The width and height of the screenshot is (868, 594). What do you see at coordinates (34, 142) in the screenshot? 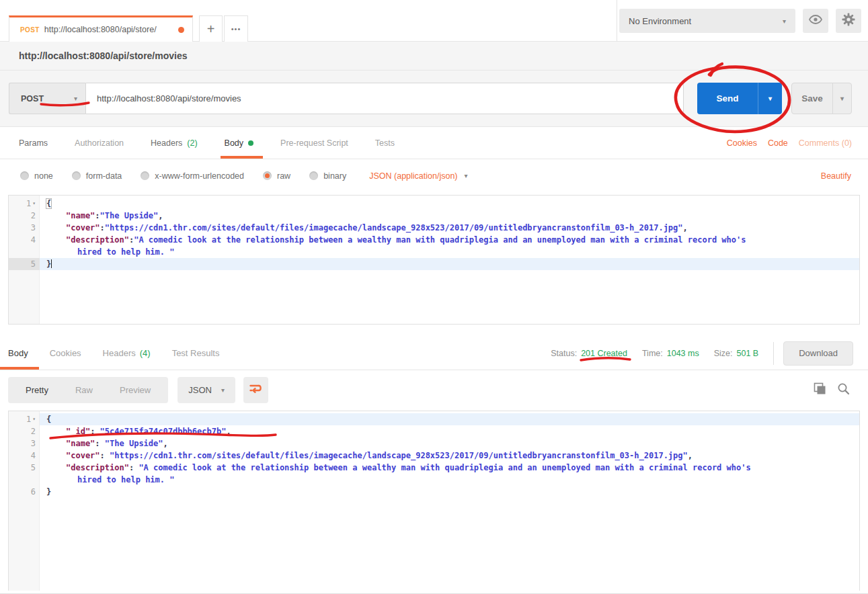
I see `tab-params: Params` at bounding box center [34, 142].